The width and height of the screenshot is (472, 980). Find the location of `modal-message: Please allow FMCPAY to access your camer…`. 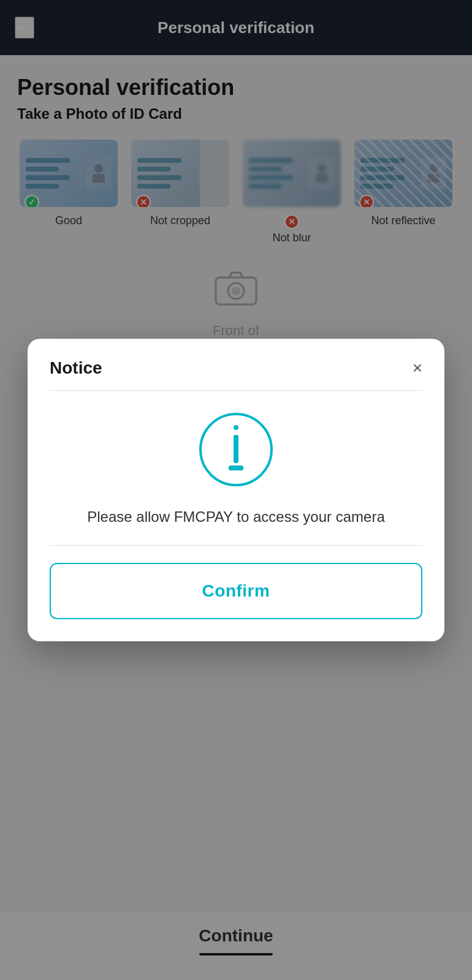

modal-message: Please allow FMCPAY to access your camer… is located at coordinates (236, 517).